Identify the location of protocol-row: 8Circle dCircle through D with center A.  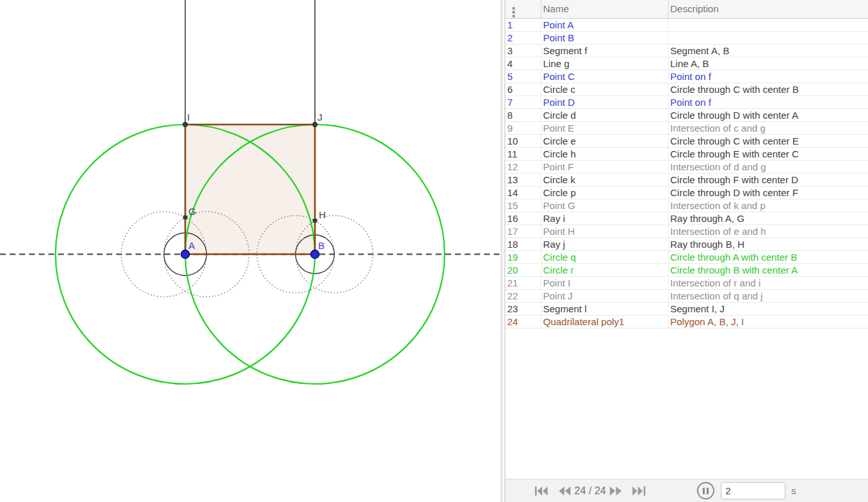
(687, 115).